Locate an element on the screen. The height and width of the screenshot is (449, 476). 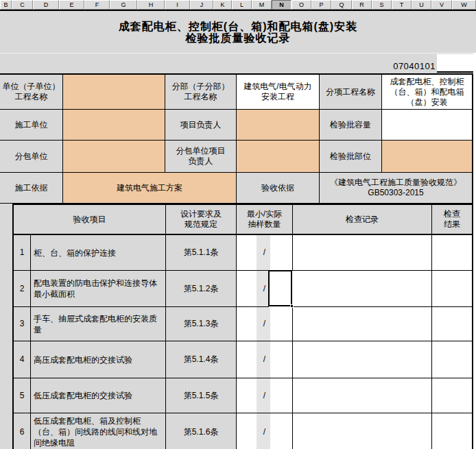
column-header: M is located at coordinates (262, 5).